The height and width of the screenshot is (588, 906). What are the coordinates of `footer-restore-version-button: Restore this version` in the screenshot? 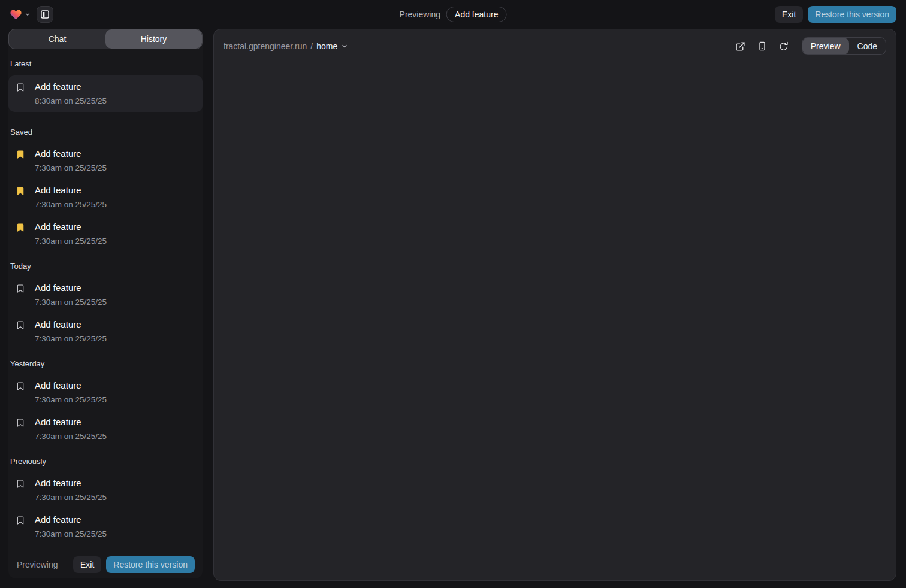 It's located at (150, 565).